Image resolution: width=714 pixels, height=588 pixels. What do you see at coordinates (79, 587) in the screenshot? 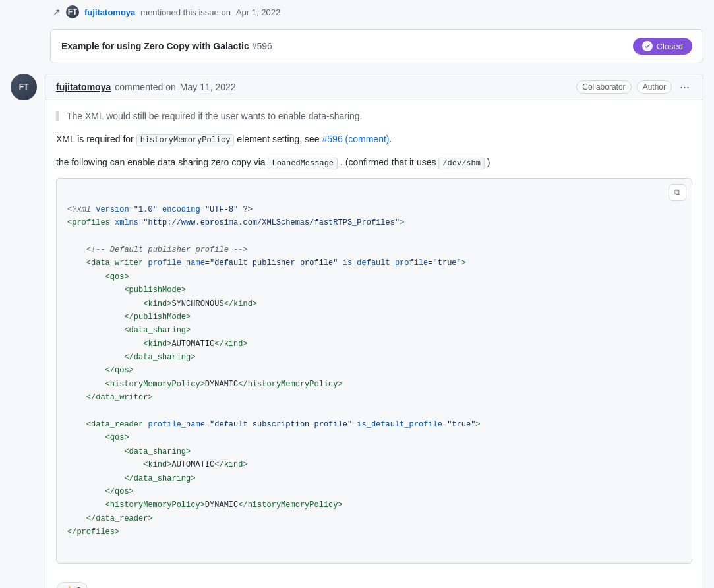
I see `thumbsup-count: 2` at bounding box center [79, 587].